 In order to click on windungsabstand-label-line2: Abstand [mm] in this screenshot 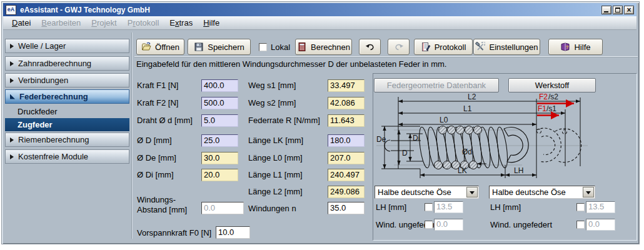, I will do `click(162, 210)`.